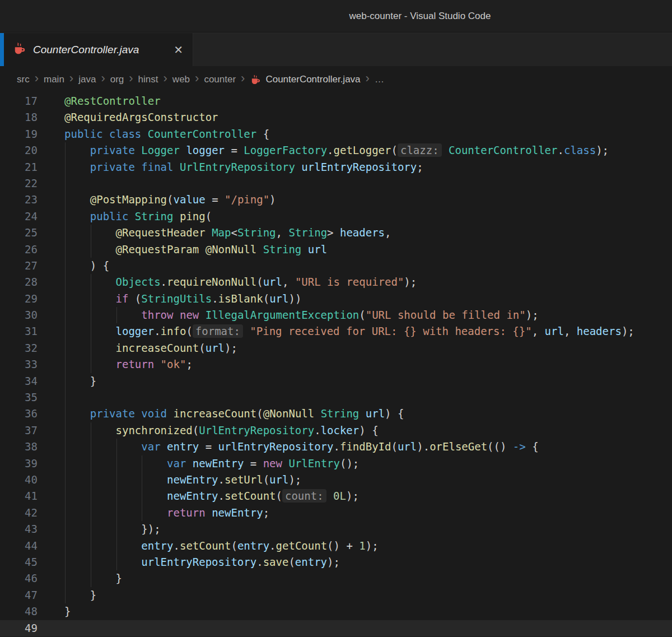  I want to click on code-line: 48}, so click(336, 612).